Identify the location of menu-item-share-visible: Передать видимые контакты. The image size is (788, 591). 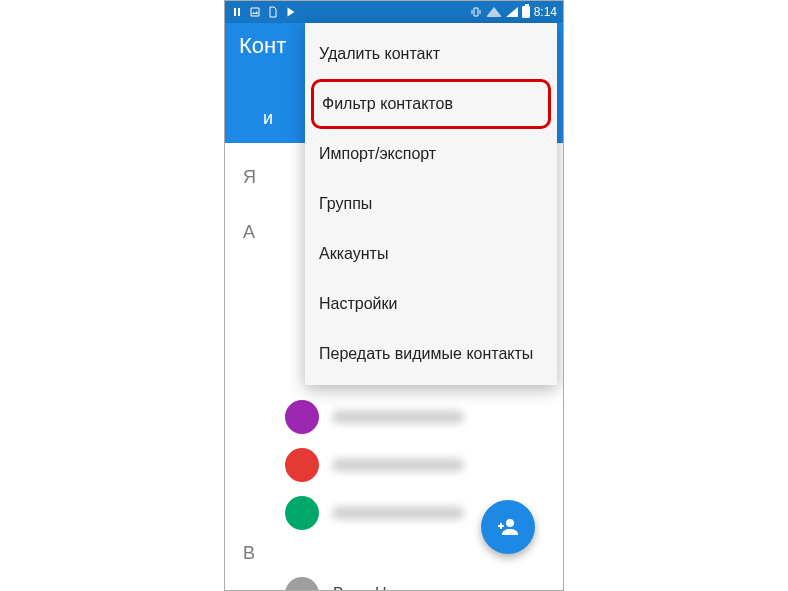
(431, 354).